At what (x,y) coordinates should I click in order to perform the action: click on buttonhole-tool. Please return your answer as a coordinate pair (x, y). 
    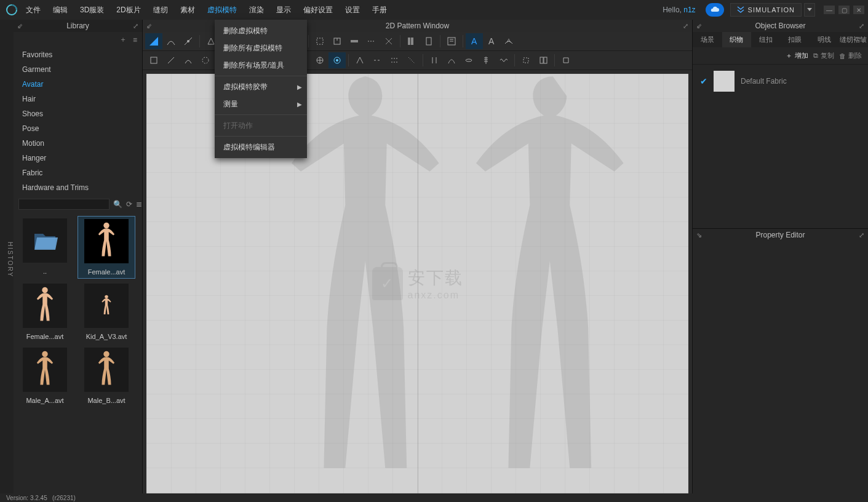
    Looking at the image, I should click on (469, 60).